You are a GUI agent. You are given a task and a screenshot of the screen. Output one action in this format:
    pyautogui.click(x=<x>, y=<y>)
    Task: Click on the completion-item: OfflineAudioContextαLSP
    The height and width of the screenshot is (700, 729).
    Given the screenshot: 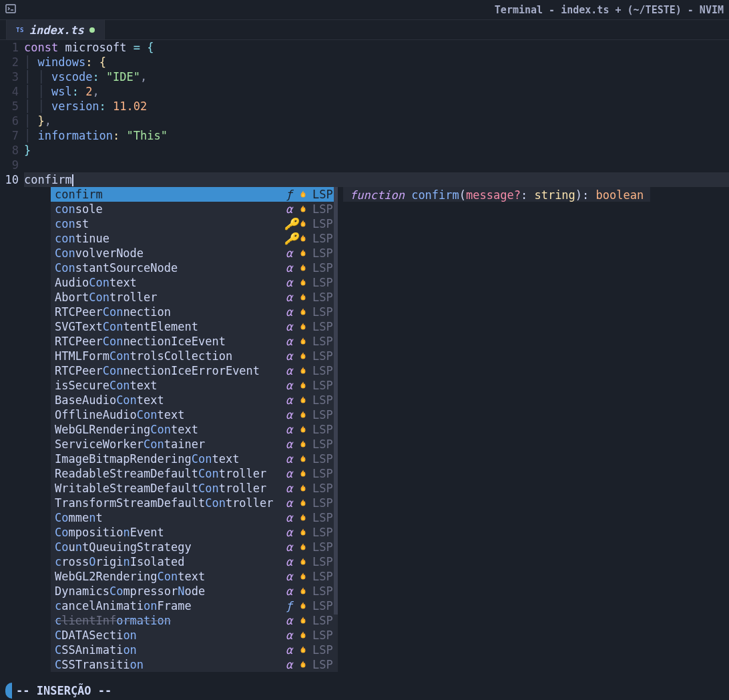 What is the action you would take?
    pyautogui.click(x=194, y=415)
    